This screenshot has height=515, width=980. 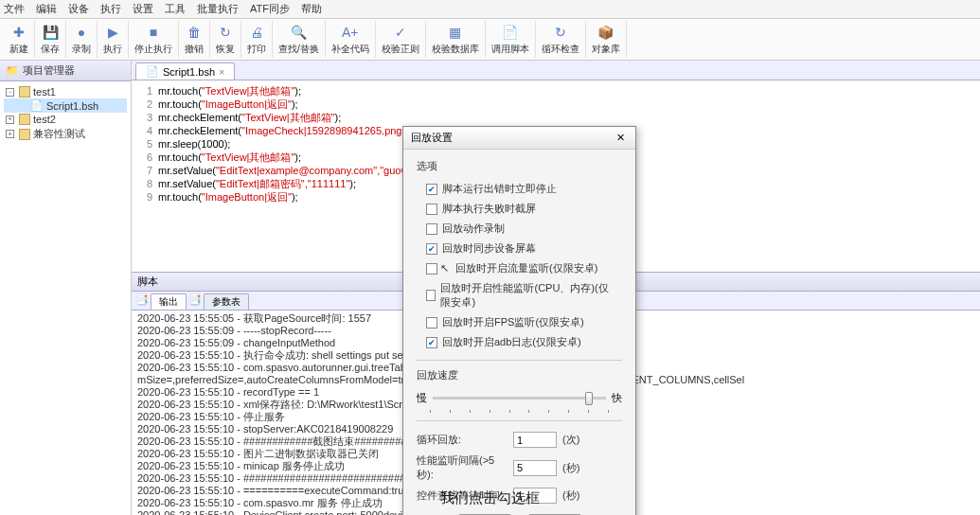 I want to click on tab-params-icon: 📑, so click(x=195, y=301).